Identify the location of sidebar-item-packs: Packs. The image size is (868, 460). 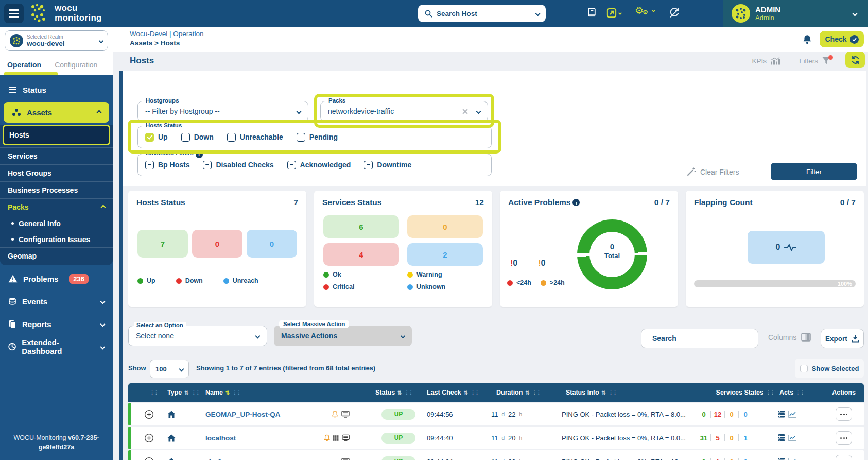
(57, 207).